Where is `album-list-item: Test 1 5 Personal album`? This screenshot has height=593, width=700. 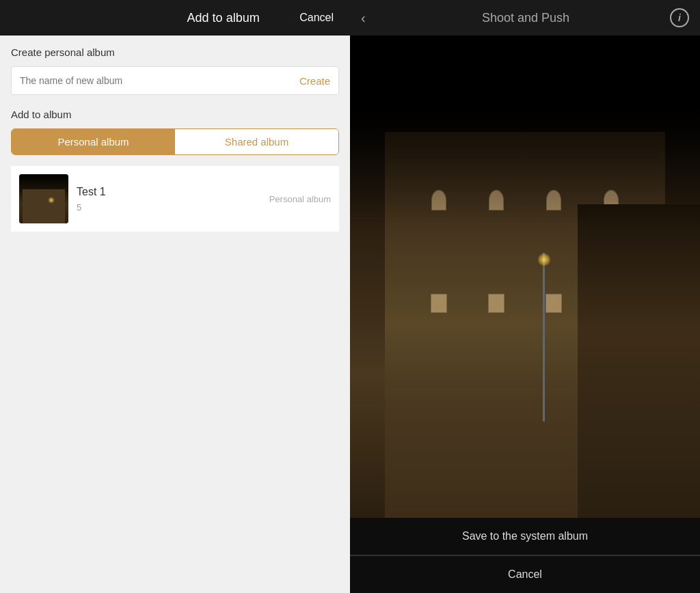
album-list-item: Test 1 5 Personal album is located at coordinates (175, 199).